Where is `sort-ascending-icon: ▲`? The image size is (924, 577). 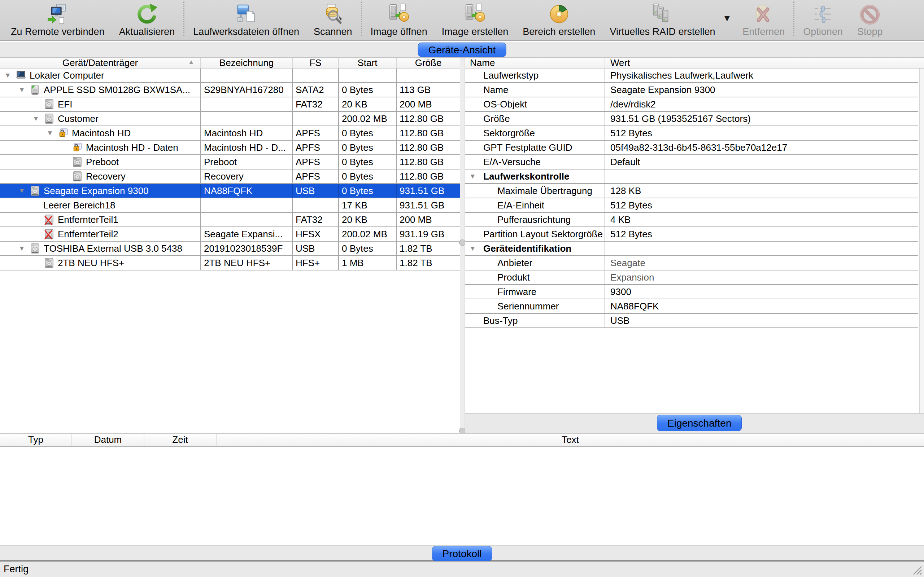
sort-ascending-icon: ▲ is located at coordinates (191, 62).